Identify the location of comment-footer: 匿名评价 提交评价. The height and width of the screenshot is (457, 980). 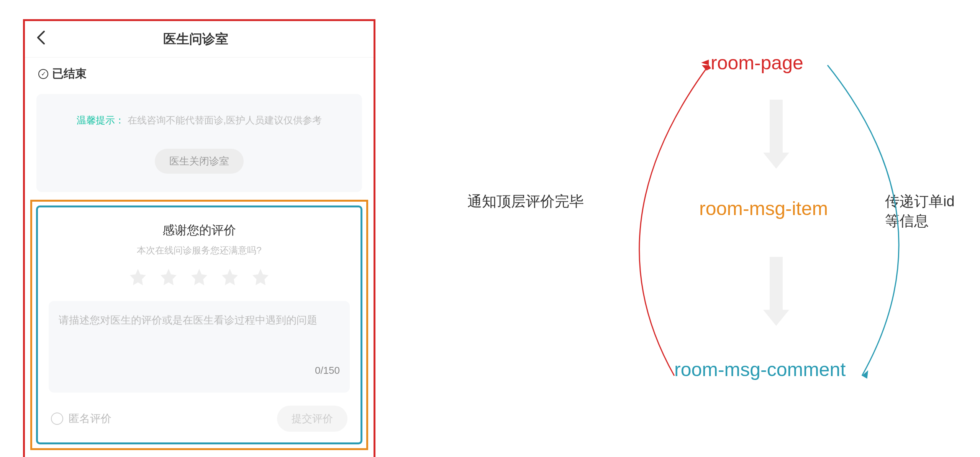
(199, 419).